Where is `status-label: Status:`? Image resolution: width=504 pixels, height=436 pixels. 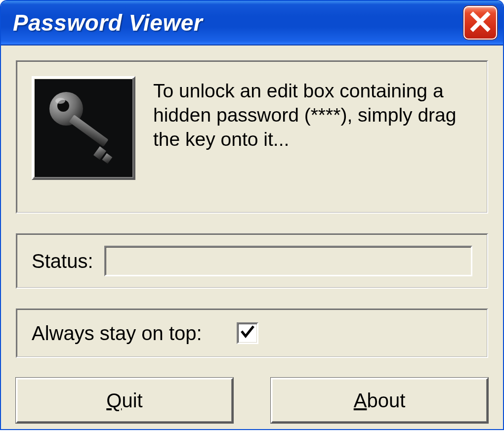 status-label: Status: is located at coordinates (62, 261).